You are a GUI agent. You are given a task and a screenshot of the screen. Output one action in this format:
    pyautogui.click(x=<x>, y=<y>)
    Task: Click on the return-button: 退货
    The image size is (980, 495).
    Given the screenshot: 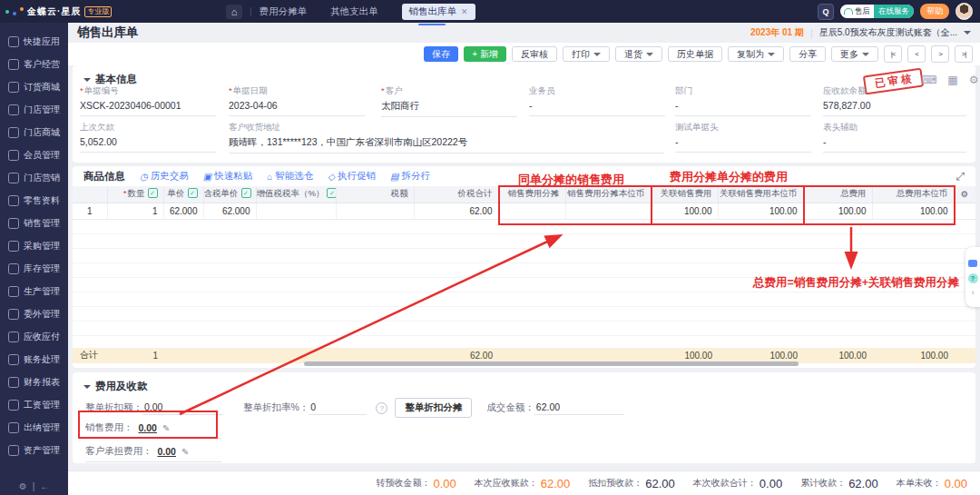 What is the action you would take?
    pyautogui.click(x=639, y=54)
    